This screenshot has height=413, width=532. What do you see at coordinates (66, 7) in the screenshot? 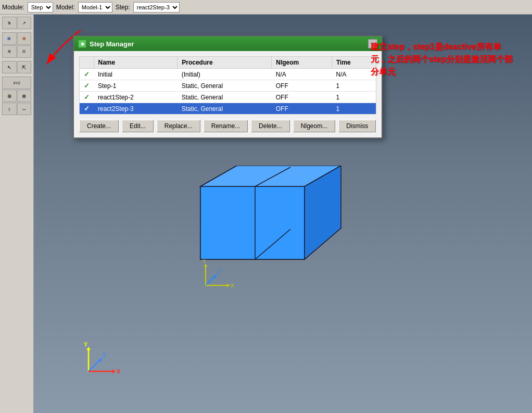
I see `model-label: Model:` at bounding box center [66, 7].